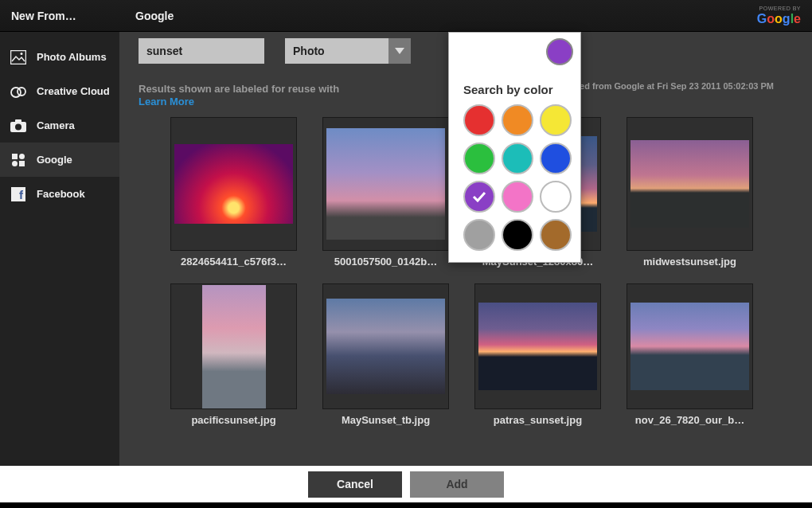 The height and width of the screenshot is (508, 812). Describe the element at coordinates (337, 51) in the screenshot. I see `select-label: Photo` at that location.